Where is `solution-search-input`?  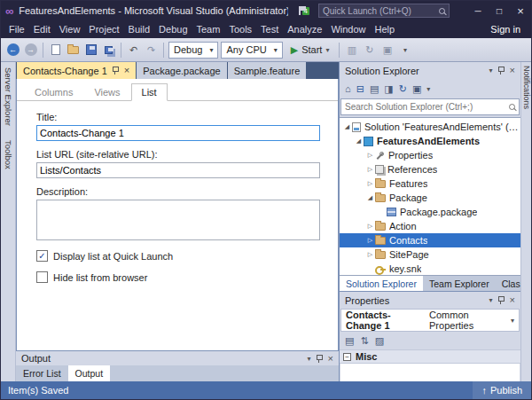 solution-search-input is located at coordinates (426, 106).